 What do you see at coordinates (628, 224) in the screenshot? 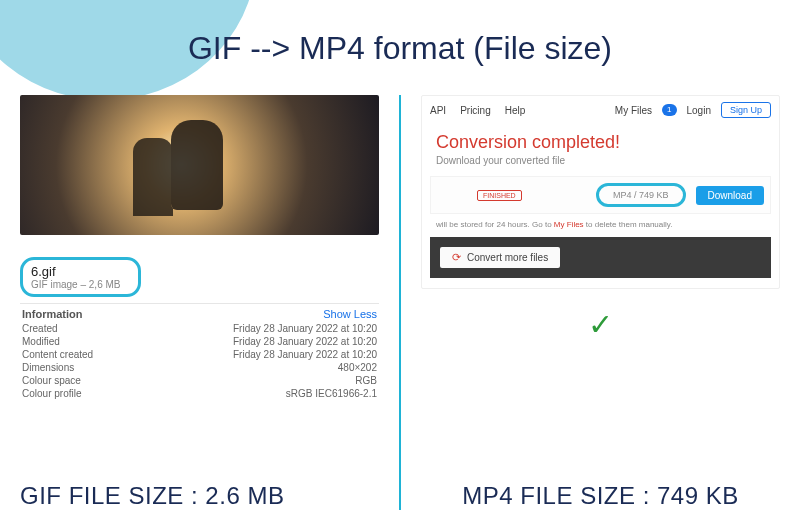
I see `storage-note-post: to delete them manually.` at bounding box center [628, 224].